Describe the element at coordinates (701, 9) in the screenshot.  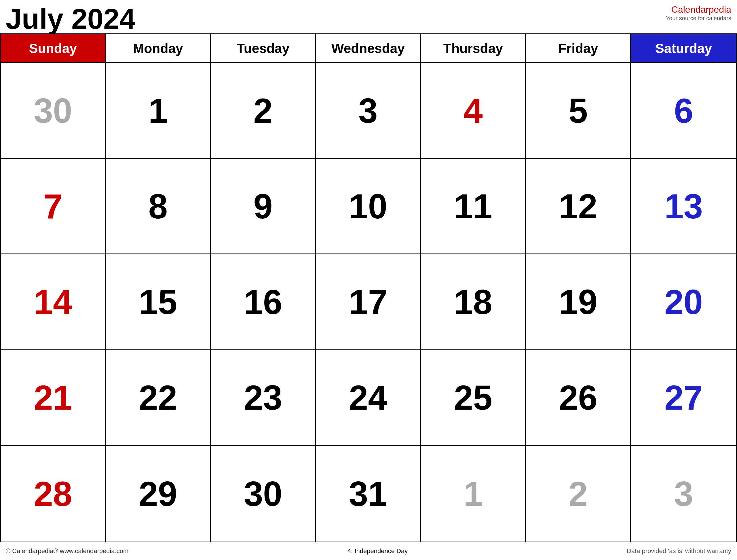
I see `brand-name: Calendarpedia` at that location.